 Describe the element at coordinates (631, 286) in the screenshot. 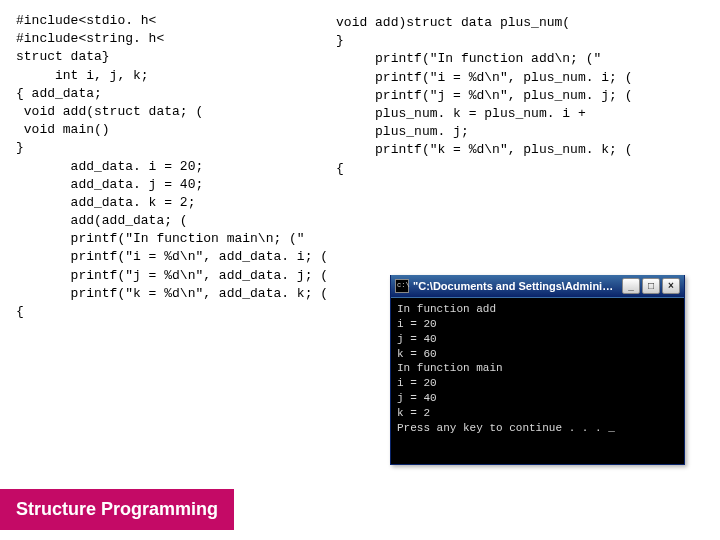

I see `minimize-button: _` at that location.